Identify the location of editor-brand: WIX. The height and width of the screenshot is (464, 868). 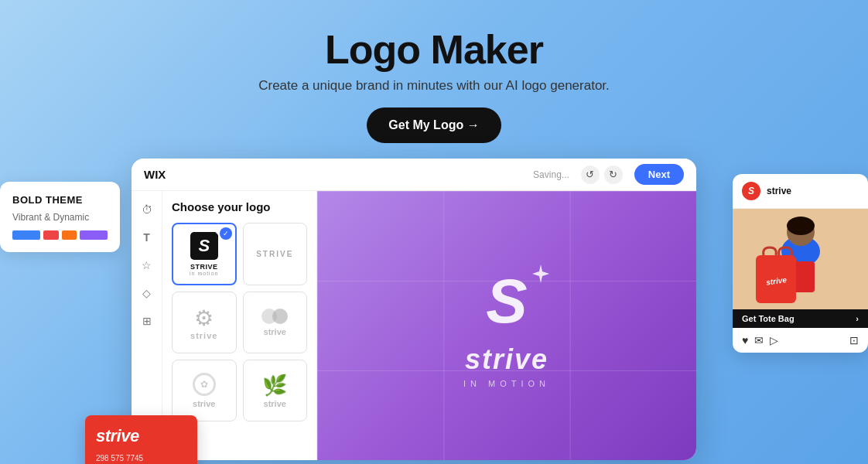
(155, 175).